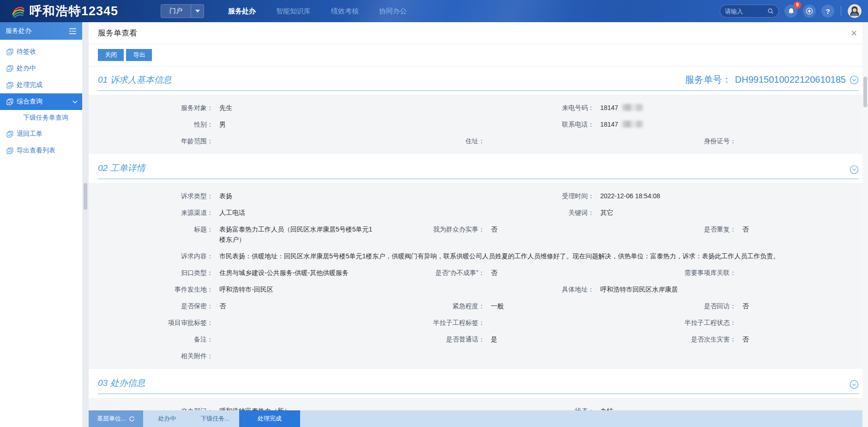 The image size is (868, 427). What do you see at coordinates (478, 141) in the screenshot?
I see `field-row: 年龄范围： 住址： 身份证号：` at bounding box center [478, 141].